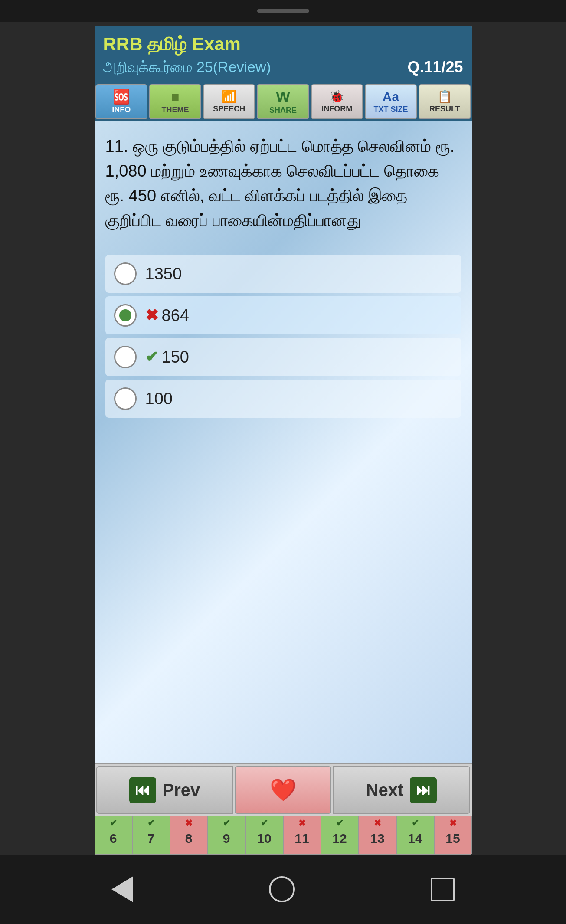 The image size is (566, 924). What do you see at coordinates (435, 67) in the screenshot?
I see `question-number: Q.11/25` at bounding box center [435, 67].